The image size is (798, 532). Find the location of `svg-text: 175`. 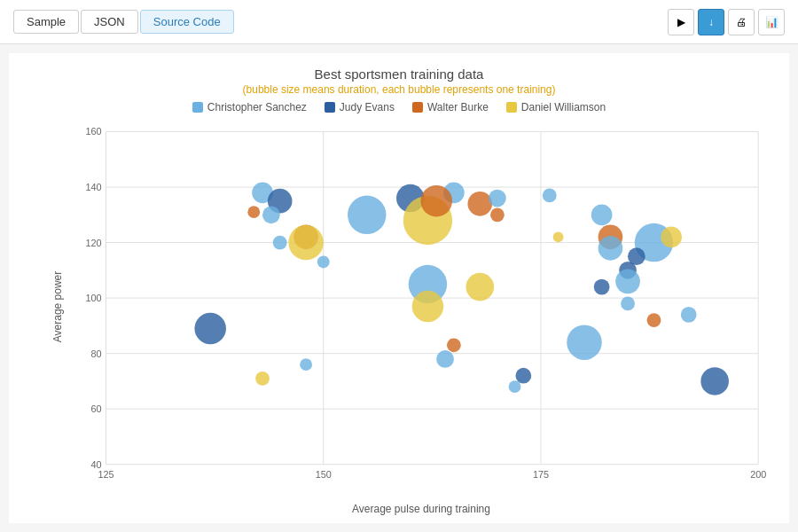

svg-text: 175 is located at coordinates (541, 474).